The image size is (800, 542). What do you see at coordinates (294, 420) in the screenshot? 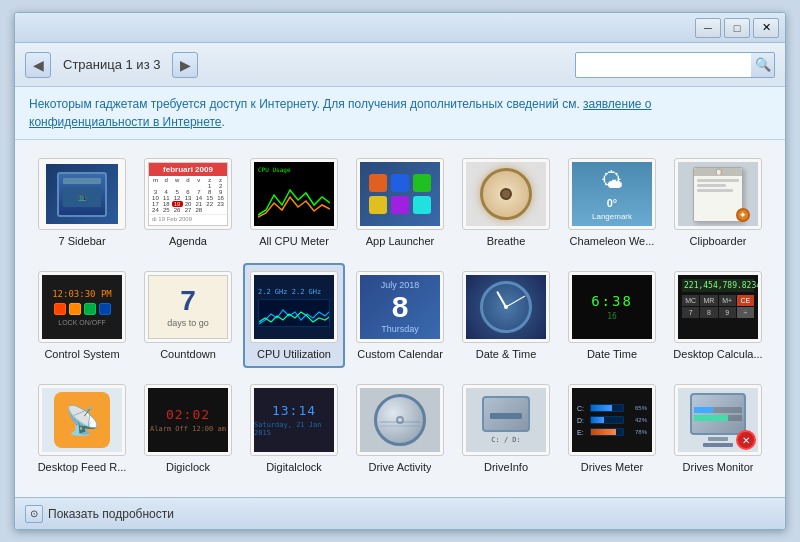
I see `gadget-thumb-digitalclock: 13:14 Saturday, 21 Jan 2015` at bounding box center [294, 420].